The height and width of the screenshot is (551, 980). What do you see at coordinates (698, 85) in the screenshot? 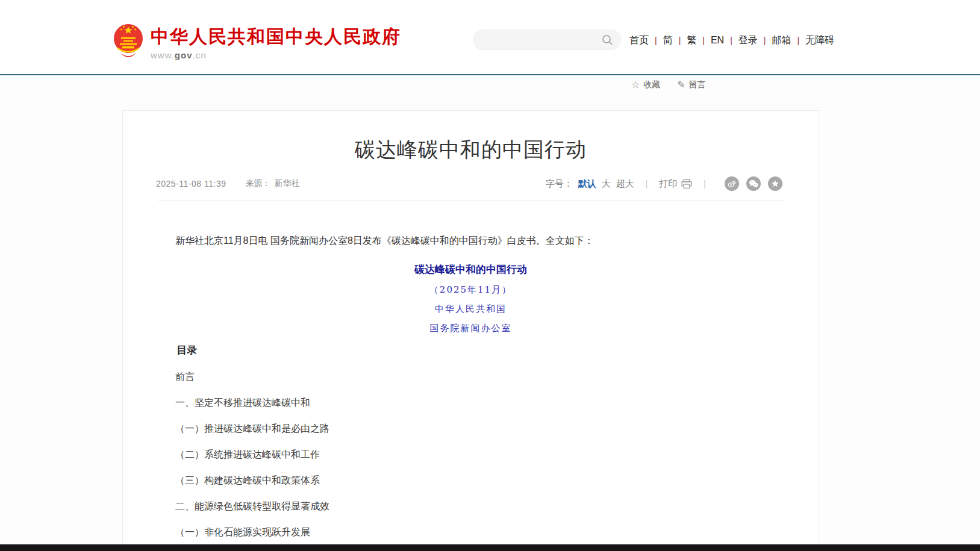
I see `message-label: 留言` at bounding box center [698, 85].